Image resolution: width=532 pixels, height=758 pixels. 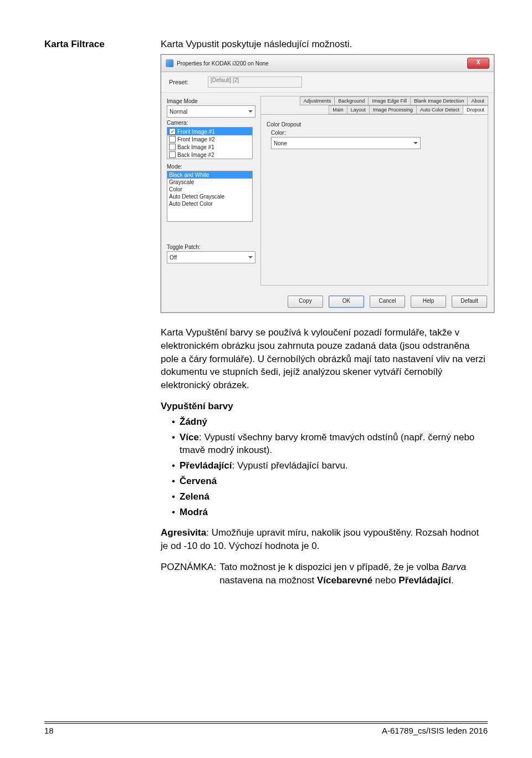 I want to click on color-dropout-combo: None, so click(x=346, y=143).